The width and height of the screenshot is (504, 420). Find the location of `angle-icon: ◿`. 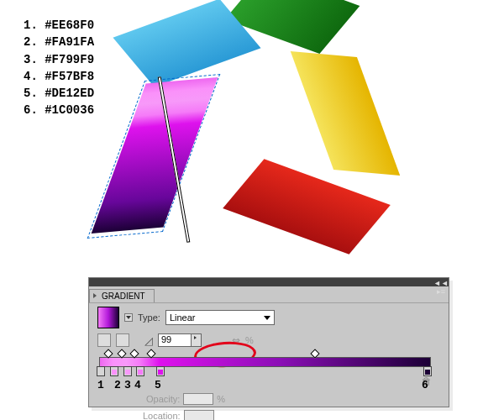

angle-icon: ◿ is located at coordinates (149, 341).